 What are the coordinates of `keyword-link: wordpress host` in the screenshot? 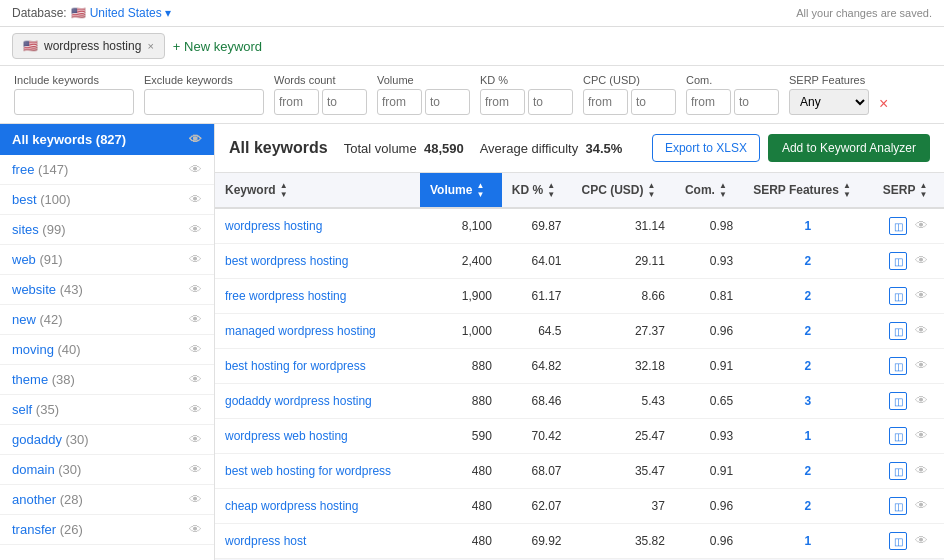 It's located at (266, 541).